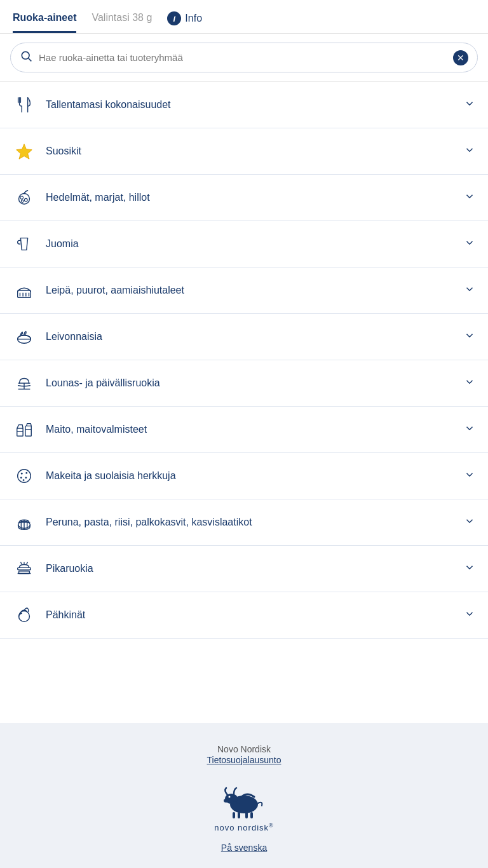  What do you see at coordinates (470, 291) in the screenshot?
I see `chevron-icon-bread` at bounding box center [470, 291].